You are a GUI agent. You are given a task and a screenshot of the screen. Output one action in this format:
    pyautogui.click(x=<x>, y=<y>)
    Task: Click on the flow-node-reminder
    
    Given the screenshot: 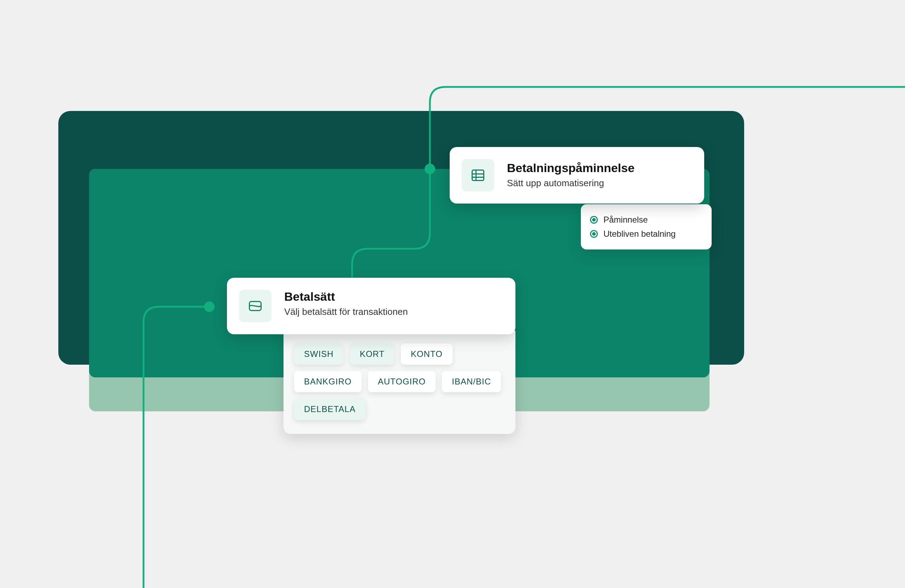 What is the action you would take?
    pyautogui.click(x=430, y=169)
    